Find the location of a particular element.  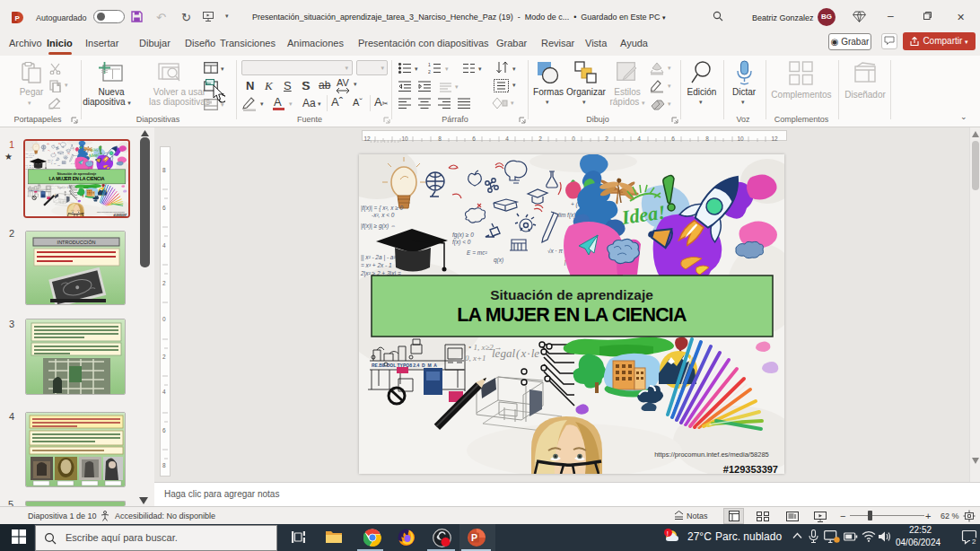

svg-text: -x², x < 0 is located at coordinates (383, 215).